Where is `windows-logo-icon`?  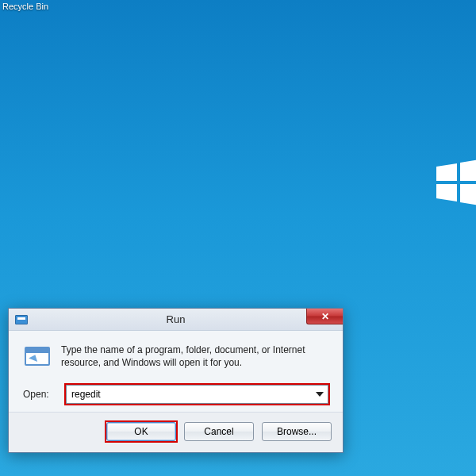
windows-logo-icon is located at coordinates (456, 182).